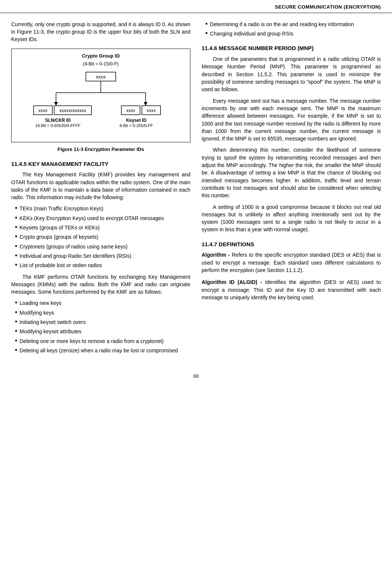  What do you see at coordinates (196, 7) in the screenshot?
I see `page-header: SECURE COMMUNICATION (ENCRYPTION)` at bounding box center [196, 7].